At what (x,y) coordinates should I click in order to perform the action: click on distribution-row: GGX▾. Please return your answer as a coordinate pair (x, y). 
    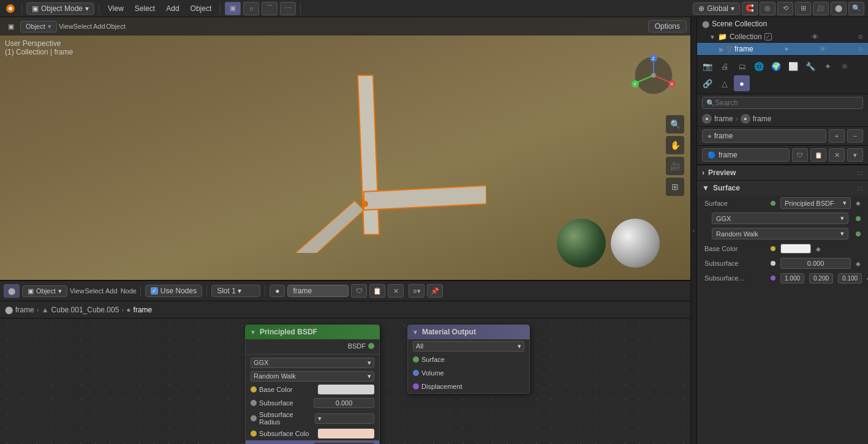
    Looking at the image, I should click on (312, 363).